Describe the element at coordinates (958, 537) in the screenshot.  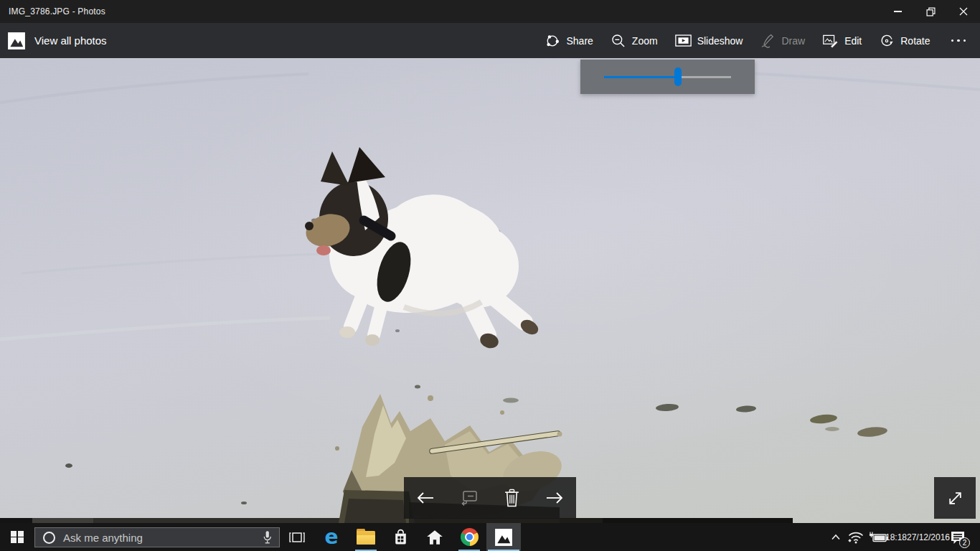
I see `action-center-button: 2` at that location.